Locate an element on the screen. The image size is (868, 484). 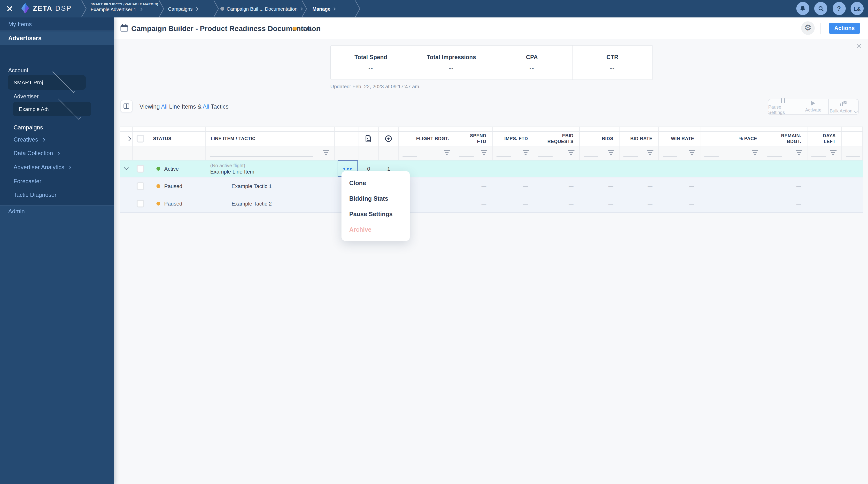
sidebar-item-admin: Admin is located at coordinates (57, 211).